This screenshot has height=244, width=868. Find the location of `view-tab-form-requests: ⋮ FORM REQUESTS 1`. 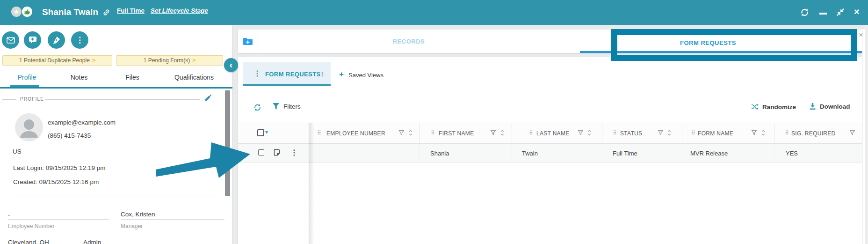

view-tab-form-requests: ⋮ FORM REQUESTS 1 is located at coordinates (287, 73).